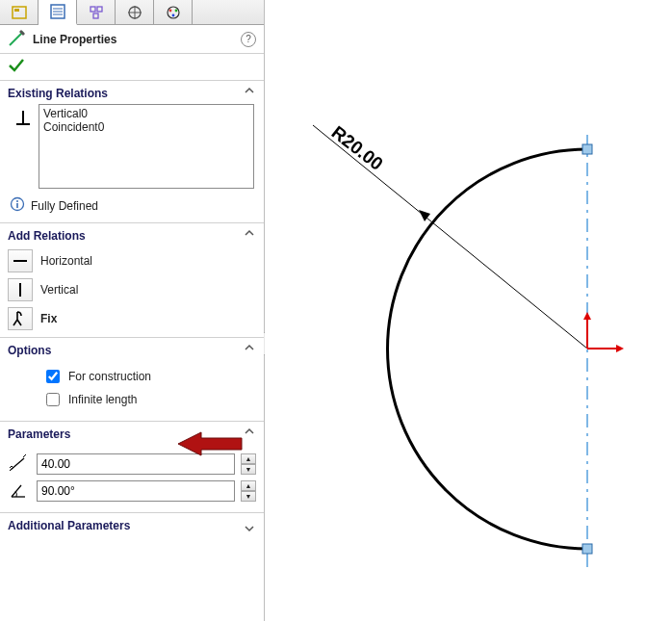  I want to click on angle-spin-down: ▼, so click(248, 497).